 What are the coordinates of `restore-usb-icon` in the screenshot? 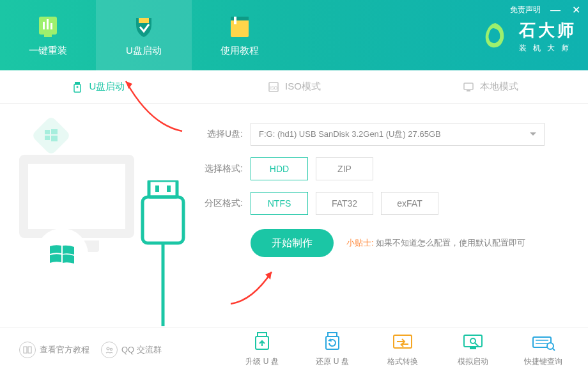 It's located at (332, 342).